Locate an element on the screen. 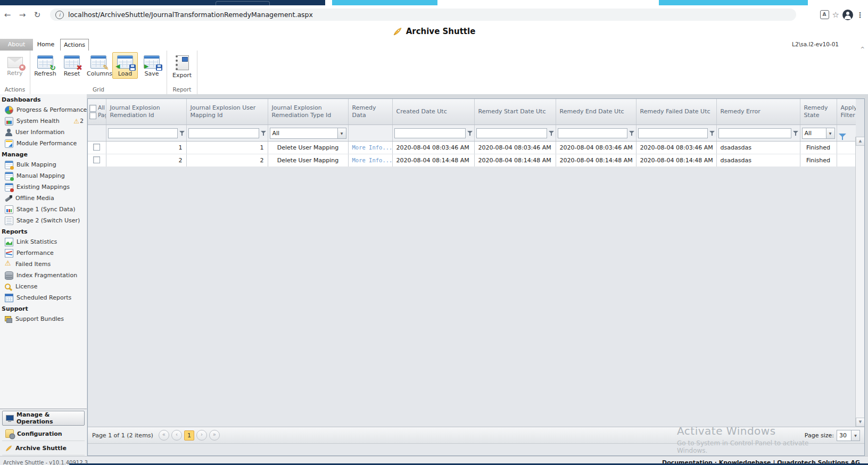 The width and height of the screenshot is (868, 465). export-button: Export is located at coordinates (182, 66).